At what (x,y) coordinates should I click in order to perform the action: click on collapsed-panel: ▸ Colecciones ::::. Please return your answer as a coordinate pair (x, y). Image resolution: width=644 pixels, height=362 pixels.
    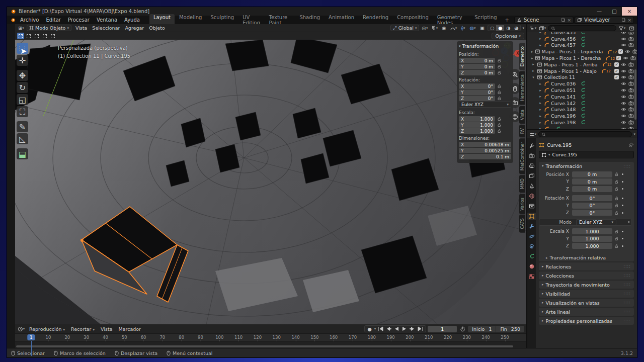
    Looking at the image, I should click on (587, 276).